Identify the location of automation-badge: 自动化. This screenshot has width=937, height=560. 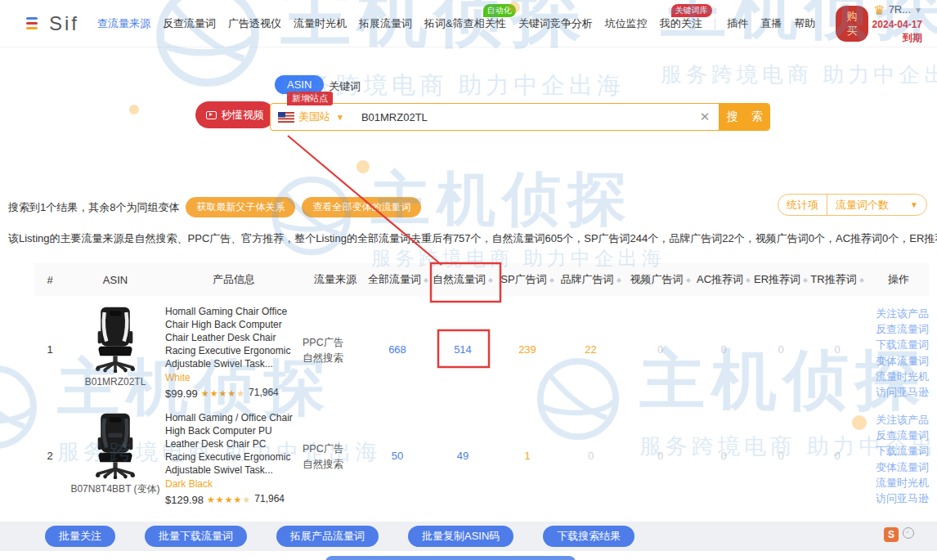
(500, 11).